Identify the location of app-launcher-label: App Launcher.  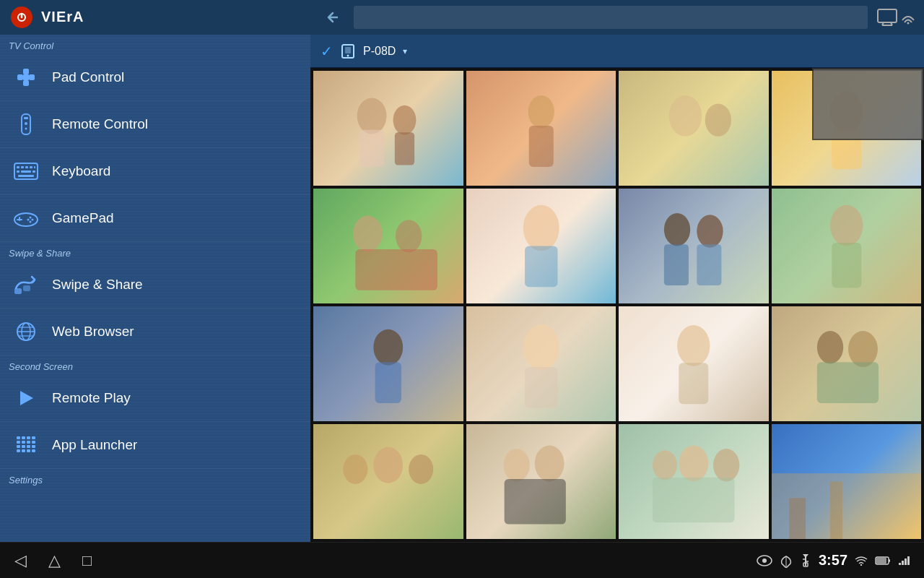
(95, 445).